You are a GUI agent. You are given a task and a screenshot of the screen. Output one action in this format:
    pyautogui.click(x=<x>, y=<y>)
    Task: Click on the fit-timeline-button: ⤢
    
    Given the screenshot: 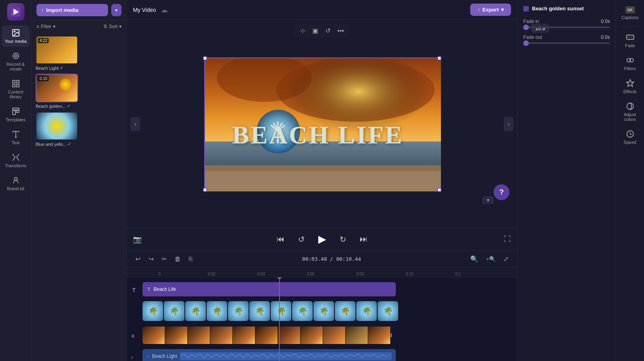 What is the action you would take?
    pyautogui.click(x=506, y=259)
    